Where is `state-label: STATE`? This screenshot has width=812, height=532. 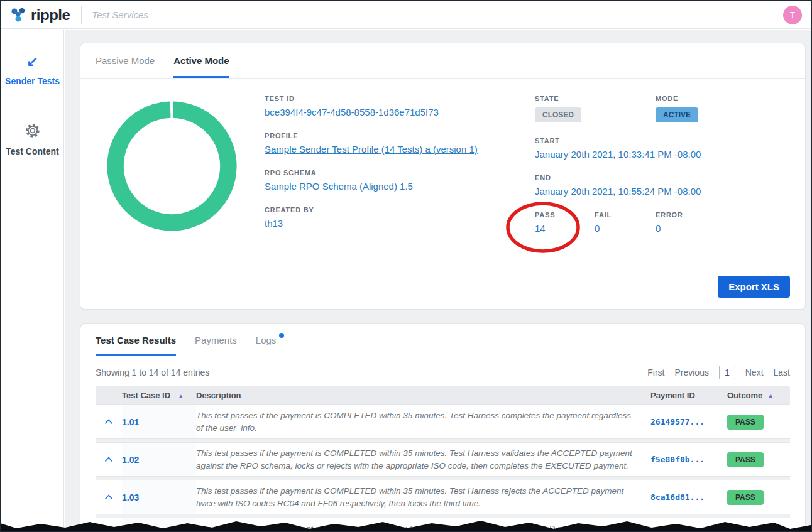
state-label: STATE is located at coordinates (595, 99).